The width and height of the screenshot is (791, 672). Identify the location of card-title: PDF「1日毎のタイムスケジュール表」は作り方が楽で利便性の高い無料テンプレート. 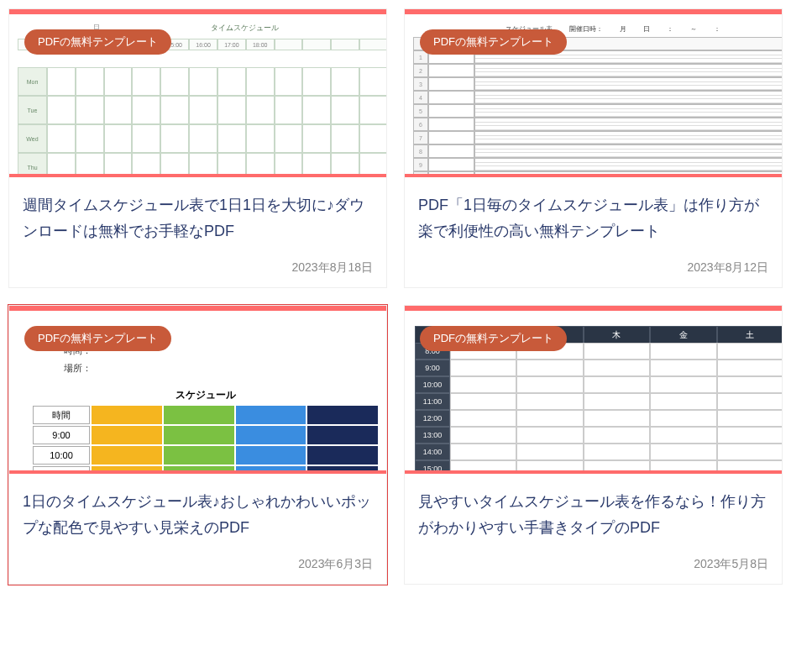
(593, 218).